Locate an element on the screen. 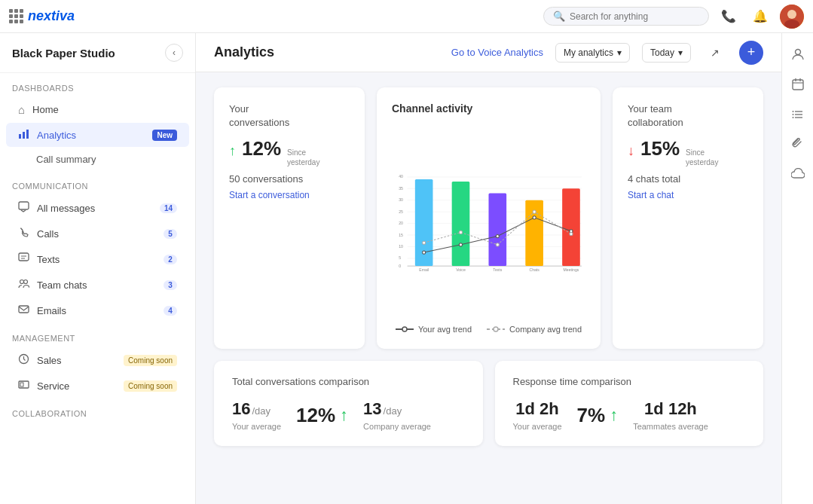 The height and width of the screenshot is (504, 813). sidebar-item-team-chats: Team chats 3 is located at coordinates (98, 285).